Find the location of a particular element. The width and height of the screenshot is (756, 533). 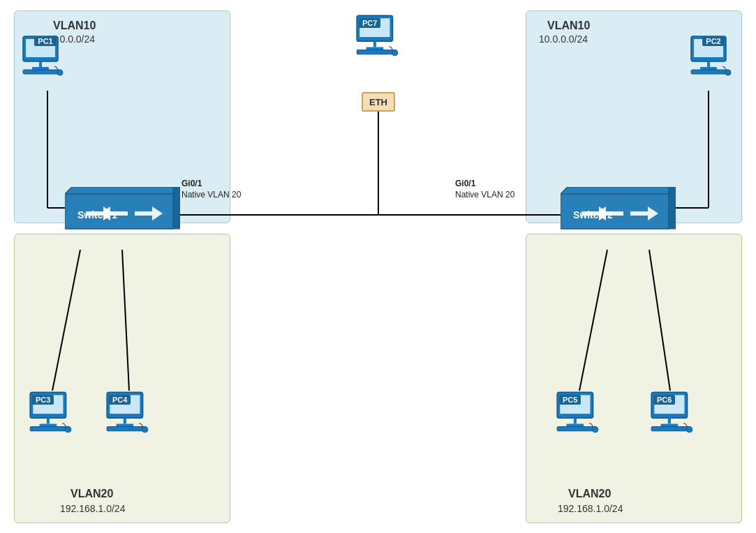

pc3-label: PC3 is located at coordinates (43, 400).